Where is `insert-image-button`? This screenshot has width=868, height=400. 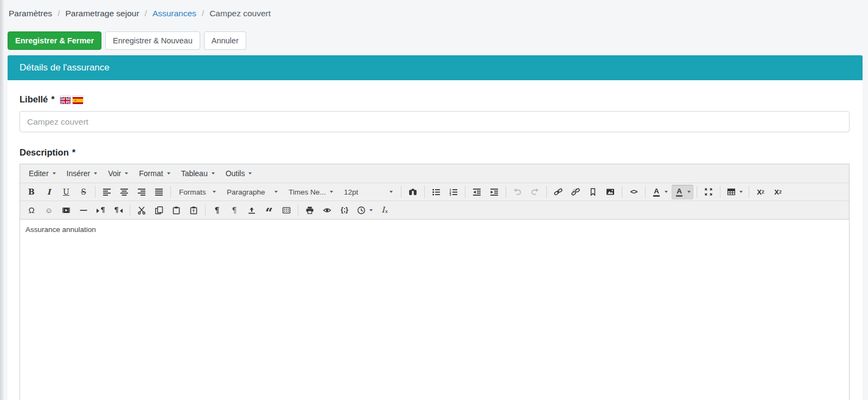 insert-image-button is located at coordinates (610, 192).